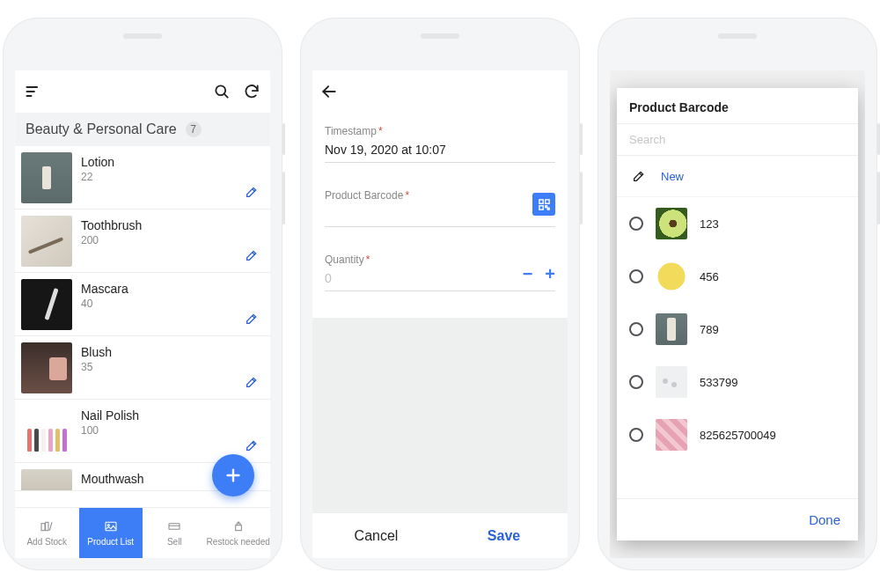  What do you see at coordinates (238, 542) in the screenshot?
I see `tab-label: Restock needed` at bounding box center [238, 542].